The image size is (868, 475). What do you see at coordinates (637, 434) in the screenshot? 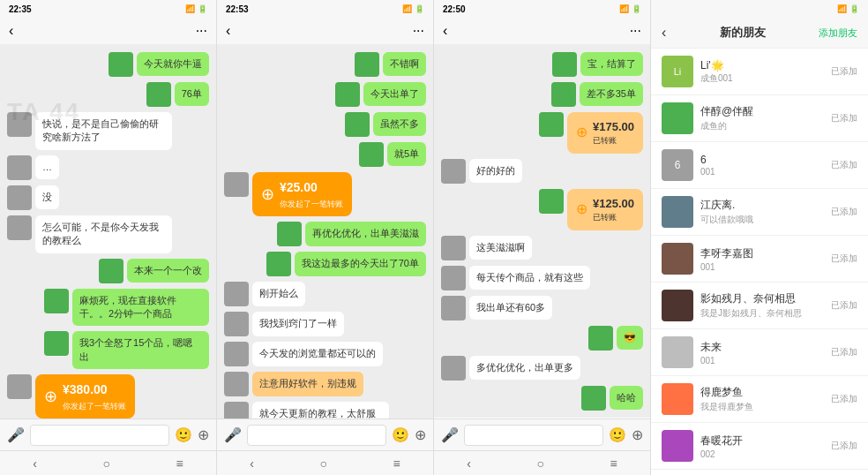
I see `add-icon-3: ⊕` at bounding box center [637, 434].